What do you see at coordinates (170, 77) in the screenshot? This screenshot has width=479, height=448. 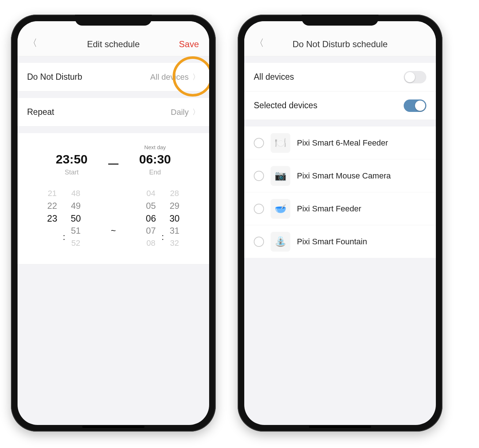 I see `dnd-value-text: All devices` at bounding box center [170, 77].